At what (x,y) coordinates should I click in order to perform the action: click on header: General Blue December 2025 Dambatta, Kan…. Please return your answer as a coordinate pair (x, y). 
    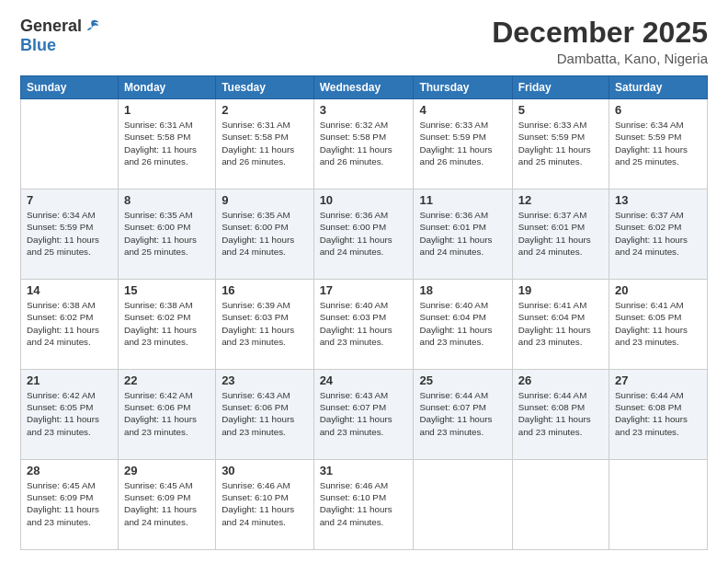
    Looking at the image, I should click on (364, 41).